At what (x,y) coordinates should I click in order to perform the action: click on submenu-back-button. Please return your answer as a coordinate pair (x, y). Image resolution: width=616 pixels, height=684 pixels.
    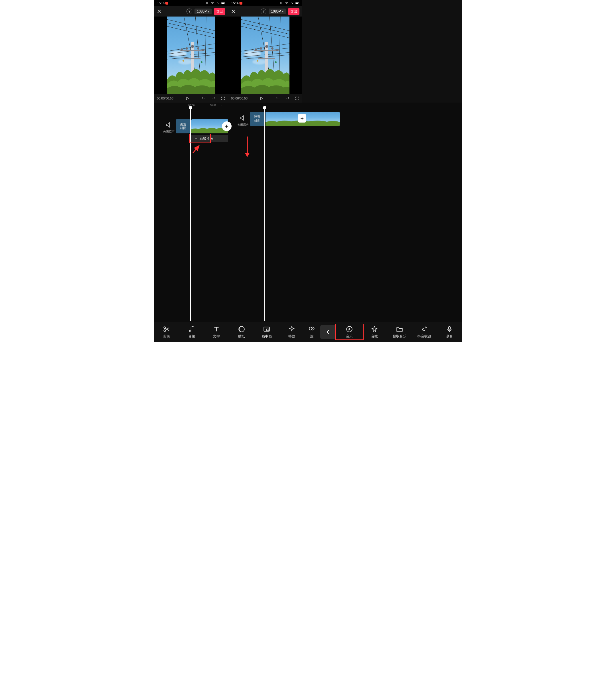
    Looking at the image, I should click on (328, 332).